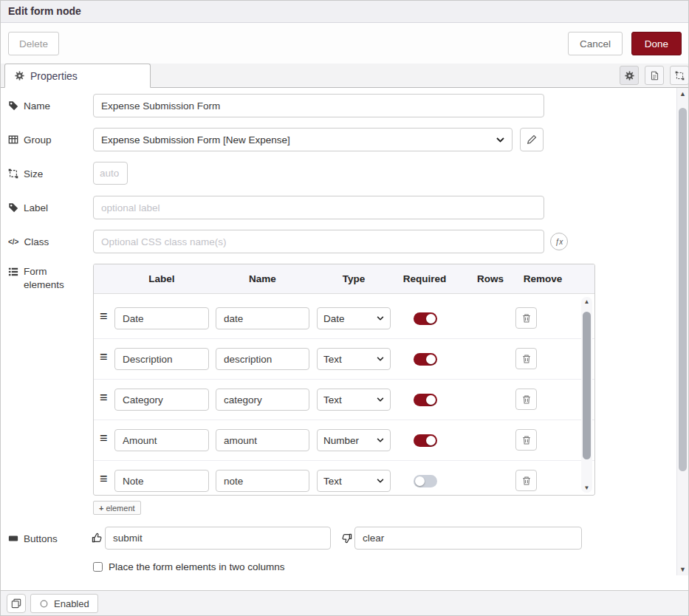 Image resolution: width=689 pixels, height=616 pixels. I want to click on enabled-toggle-button: Enabled, so click(64, 603).